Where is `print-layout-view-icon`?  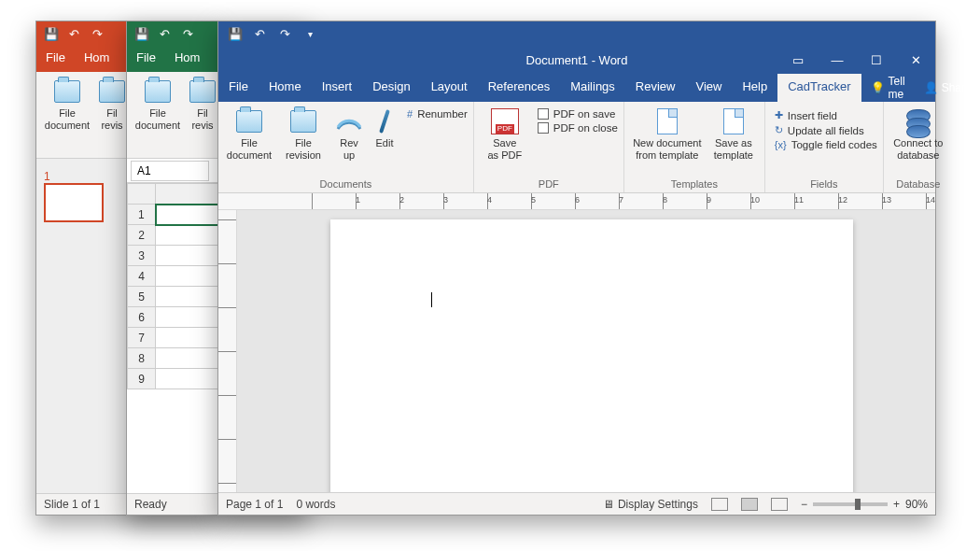 print-layout-view-icon is located at coordinates (749, 504).